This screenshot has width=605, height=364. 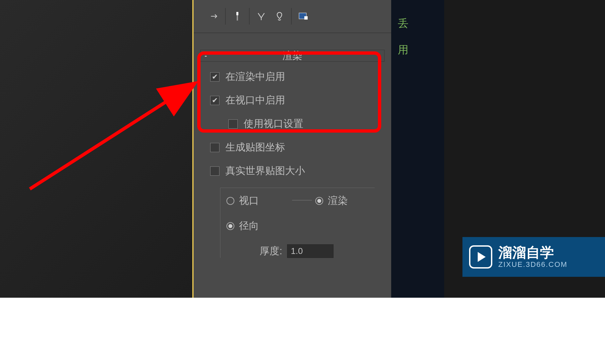 I want to click on checkbox-enable-in-render: 在渲染中启用, so click(x=292, y=77).